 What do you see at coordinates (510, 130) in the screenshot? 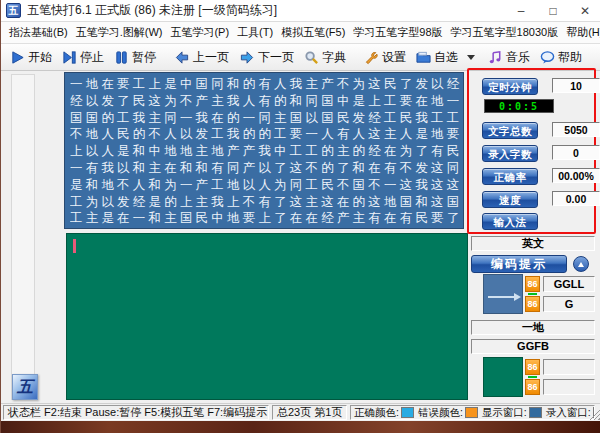
I see `total-chars-button: 文字总数` at bounding box center [510, 130].